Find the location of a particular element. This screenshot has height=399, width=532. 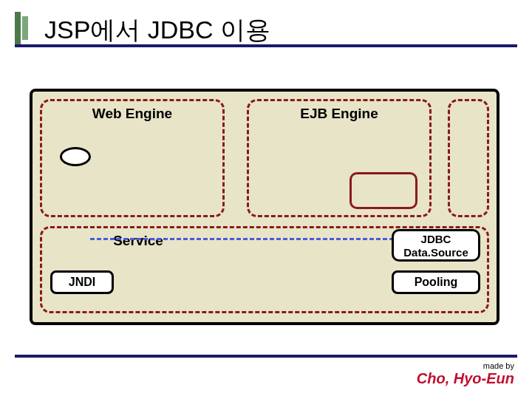

ejb-inner-box is located at coordinates (383, 191).